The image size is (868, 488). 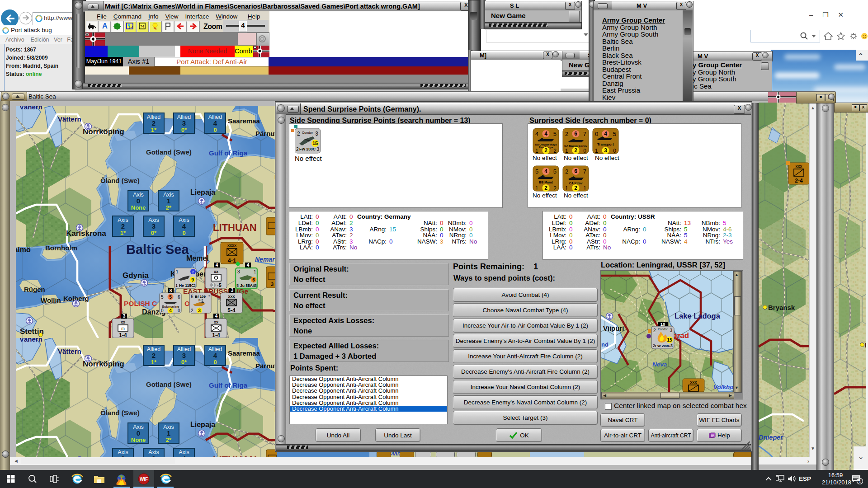 What do you see at coordinates (606, 145) in the screenshot?
I see `svg-text: Transport` at bounding box center [606, 145].